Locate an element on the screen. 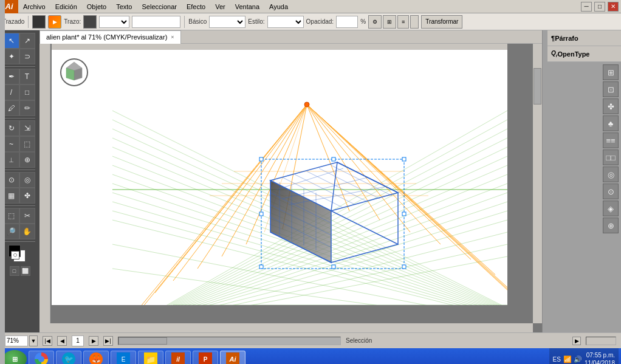  handle-mr is located at coordinates (404, 214).